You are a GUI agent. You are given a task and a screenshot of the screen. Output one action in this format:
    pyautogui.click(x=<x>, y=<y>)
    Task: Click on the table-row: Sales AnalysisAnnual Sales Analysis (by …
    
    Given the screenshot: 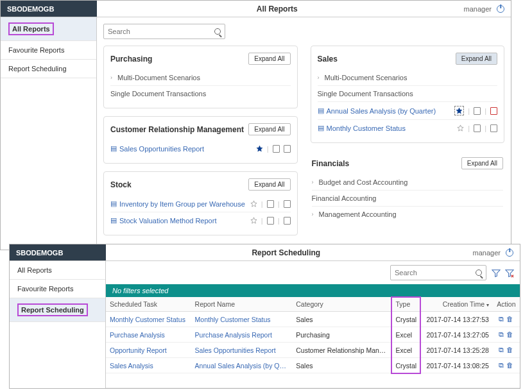 What is the action you would take?
    pyautogui.click(x=313, y=366)
    